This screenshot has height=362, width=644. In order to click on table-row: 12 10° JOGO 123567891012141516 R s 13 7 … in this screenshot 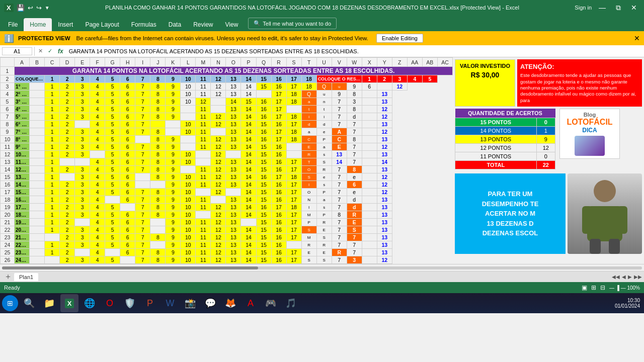, I will do `click(226, 155)`.